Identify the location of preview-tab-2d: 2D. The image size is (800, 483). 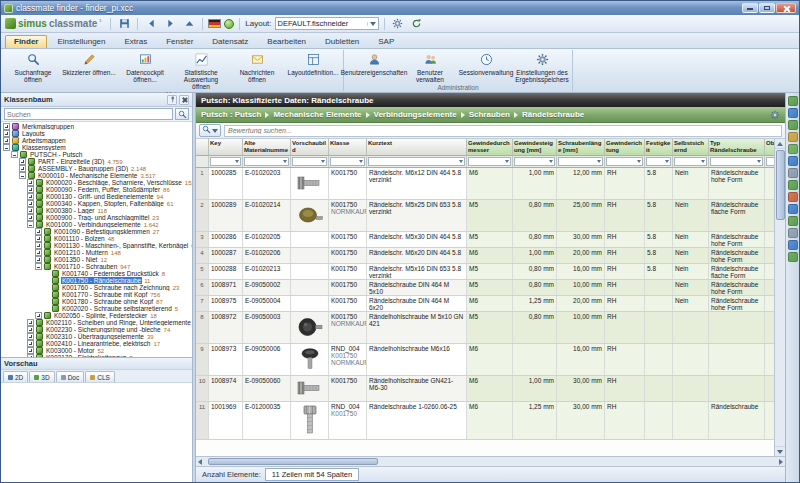
(16, 376).